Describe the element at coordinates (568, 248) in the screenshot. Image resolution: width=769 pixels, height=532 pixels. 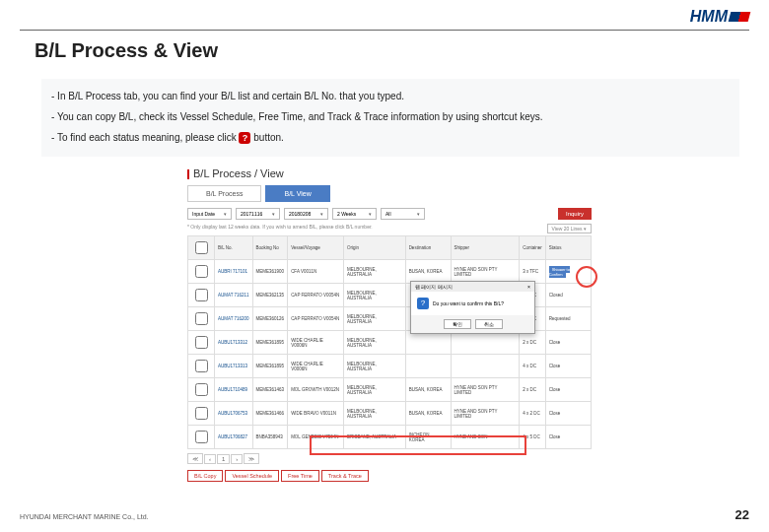
I see `col-header: Status` at that location.